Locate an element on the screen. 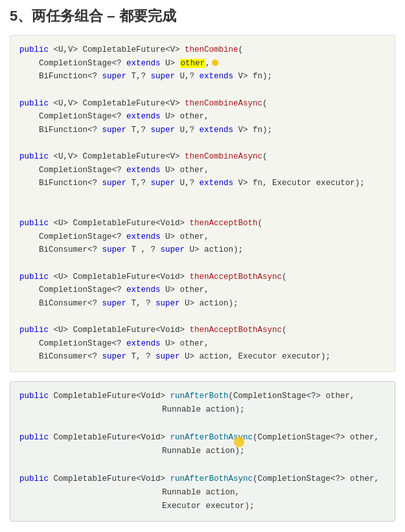 The height and width of the screenshot is (532, 405). code-line: Executor executor); is located at coordinates (202, 506).